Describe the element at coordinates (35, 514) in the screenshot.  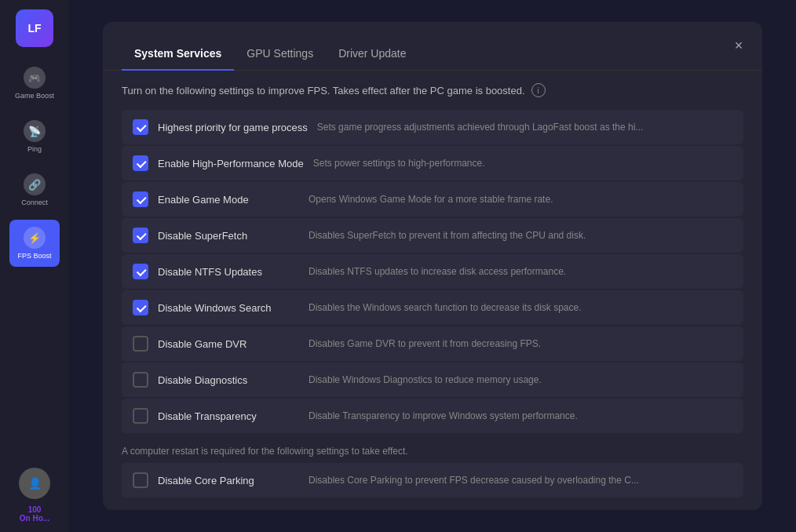
I see `score-badge: 100 On Ho...` at that location.